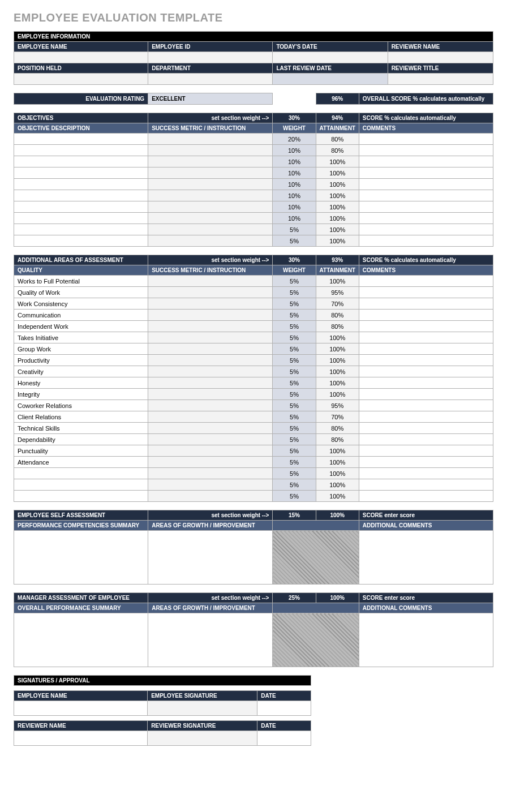  What do you see at coordinates (210, 641) in the screenshot?
I see `manager-growth-field` at bounding box center [210, 641].